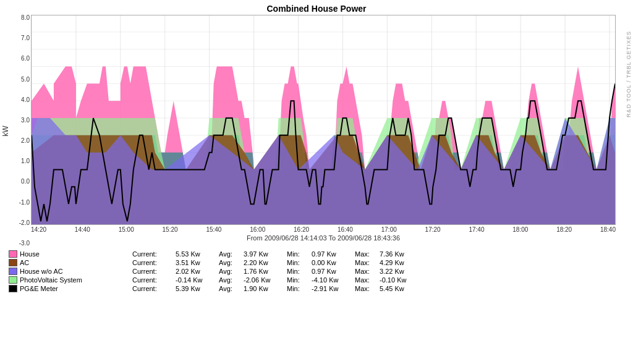 This screenshot has height=364, width=633. Describe the element at coordinates (154, 254) in the screenshot. I see `house-current-label: Current:` at that location.